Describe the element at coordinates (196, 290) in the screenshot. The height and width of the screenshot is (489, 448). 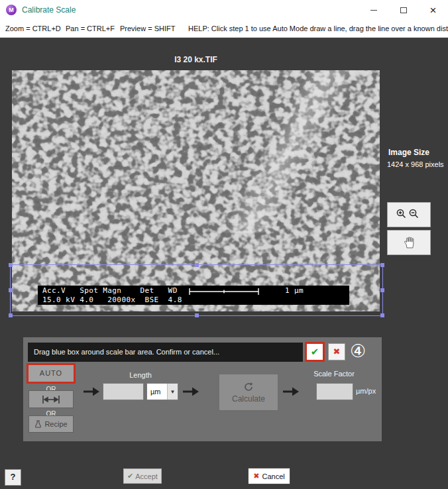
I see `scalebar-selection-box` at that location.